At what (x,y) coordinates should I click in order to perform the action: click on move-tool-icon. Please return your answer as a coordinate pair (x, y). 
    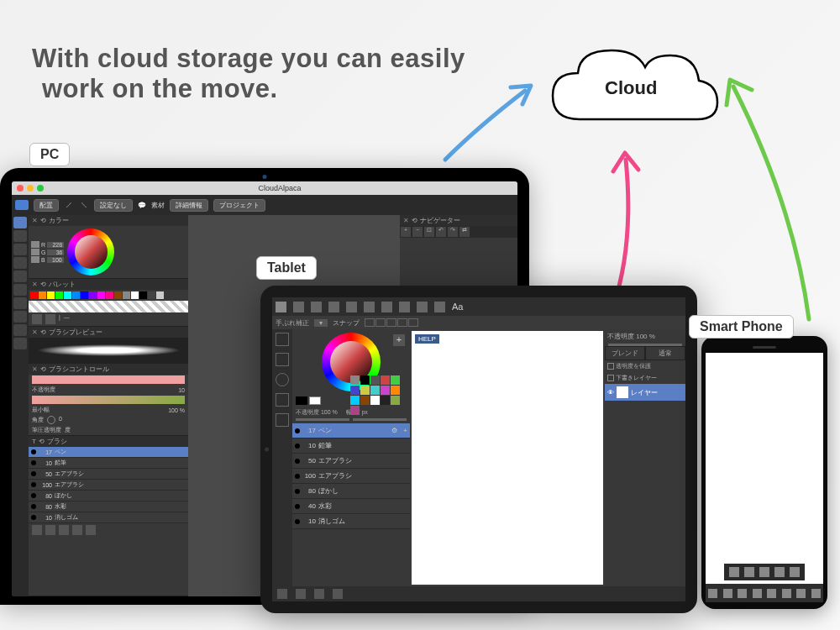
    Looking at the image, I should click on (20, 249).